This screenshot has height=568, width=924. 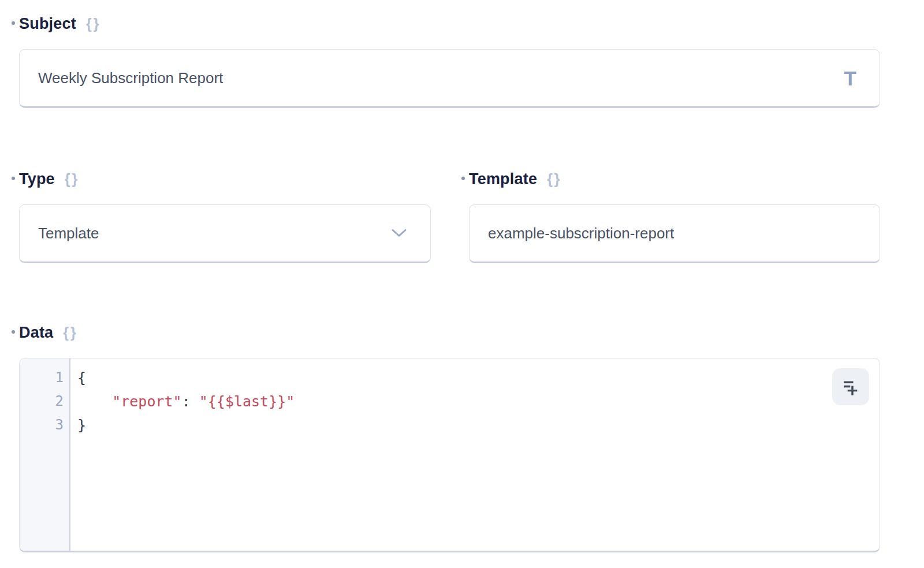 I want to click on text-type-icon: T, so click(x=850, y=79).